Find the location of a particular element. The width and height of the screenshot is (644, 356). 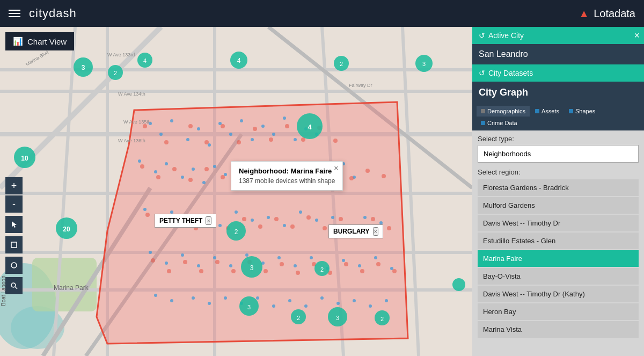

burglary-close-button: × is located at coordinates (376, 231).